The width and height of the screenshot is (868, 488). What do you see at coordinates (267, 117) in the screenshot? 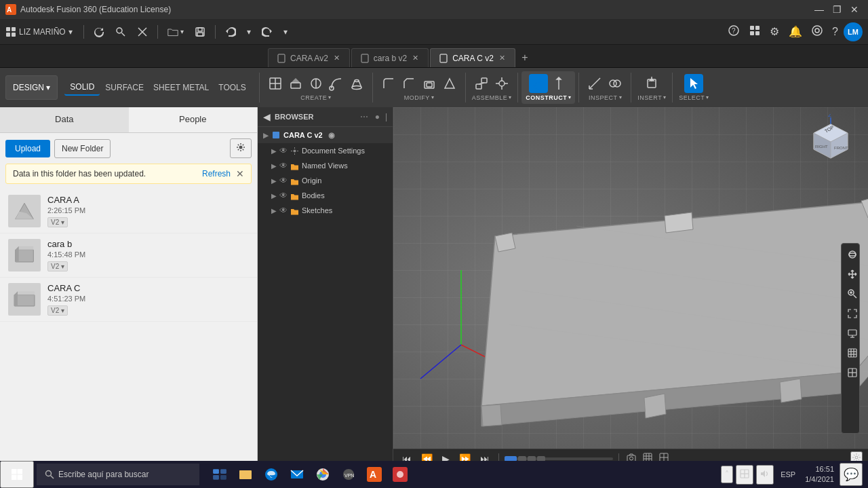
I see `browser-collapse-button: ◀` at bounding box center [267, 117].